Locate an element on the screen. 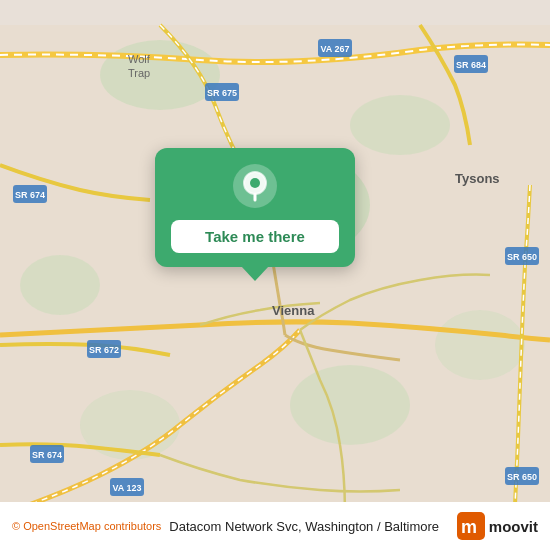 The height and width of the screenshot is (550, 550). attribution-prefix: © is located at coordinates (18, 526).